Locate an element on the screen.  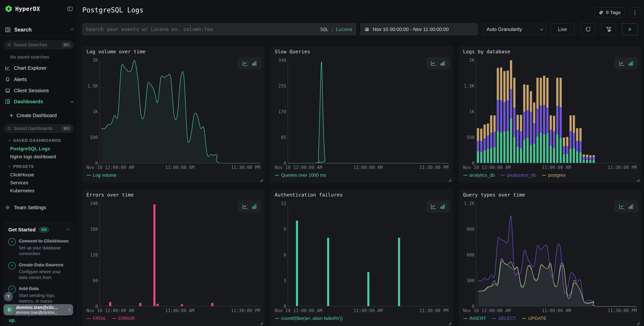
legend-item: Queries over 1000 ms is located at coordinates (300, 175).